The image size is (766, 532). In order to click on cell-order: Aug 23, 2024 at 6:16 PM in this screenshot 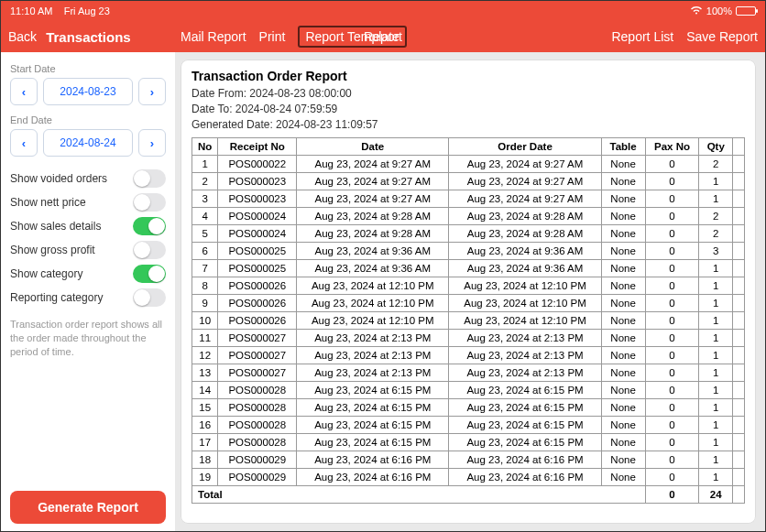, I will do `click(525, 478)`.